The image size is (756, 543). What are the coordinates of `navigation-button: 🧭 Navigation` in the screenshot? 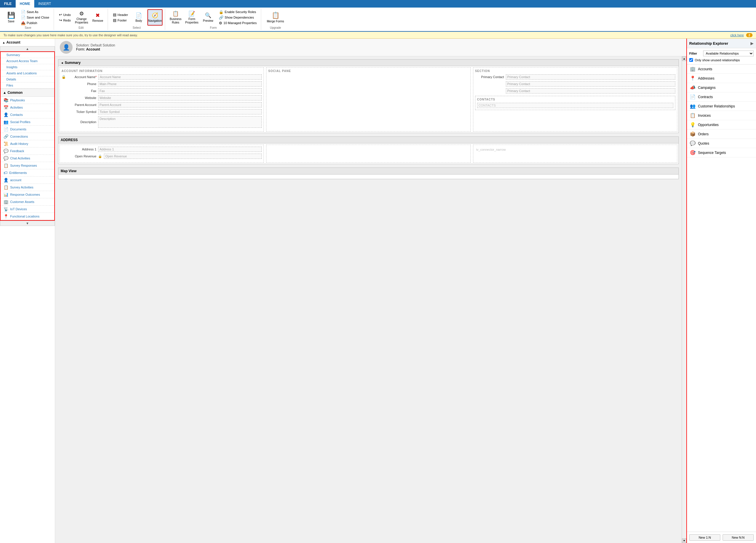 It's located at (155, 17).